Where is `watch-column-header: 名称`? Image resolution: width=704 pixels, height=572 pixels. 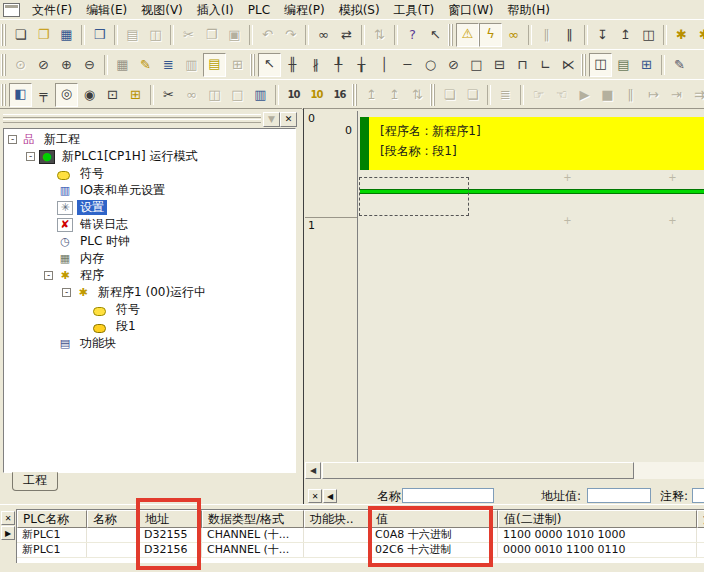
watch-column-header: 名称 is located at coordinates (113, 519).